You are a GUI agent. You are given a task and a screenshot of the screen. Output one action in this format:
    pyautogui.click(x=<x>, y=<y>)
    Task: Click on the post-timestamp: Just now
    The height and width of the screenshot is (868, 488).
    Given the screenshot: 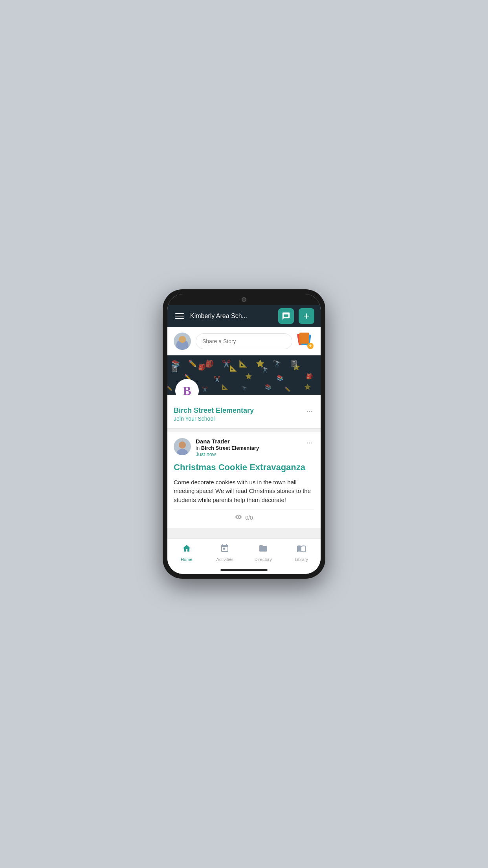 What is the action you would take?
    pyautogui.click(x=248, y=454)
    